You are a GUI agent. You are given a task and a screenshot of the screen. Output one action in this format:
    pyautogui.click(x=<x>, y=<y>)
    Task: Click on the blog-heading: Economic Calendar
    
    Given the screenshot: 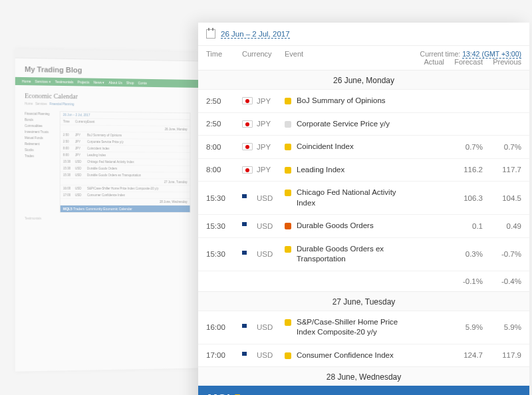 What is the action you would take?
    pyautogui.click(x=108, y=94)
    